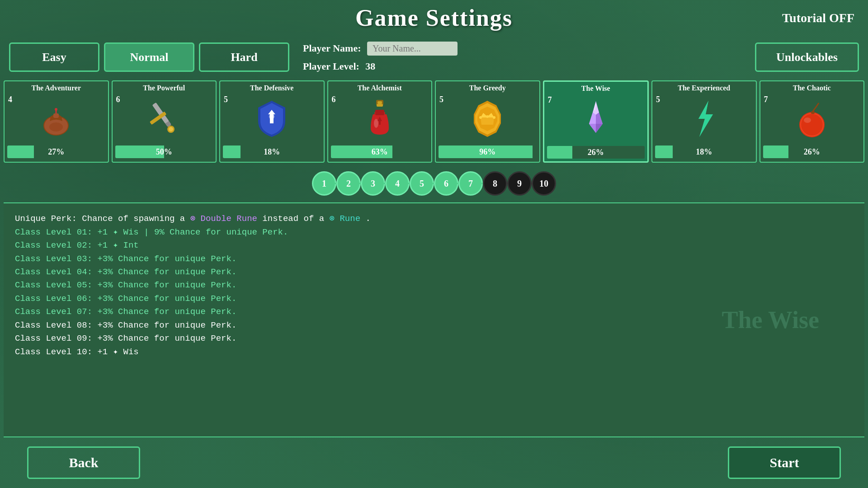 The width and height of the screenshot is (868, 488). I want to click on level-09-label: Class Level 09:, so click(56, 338).